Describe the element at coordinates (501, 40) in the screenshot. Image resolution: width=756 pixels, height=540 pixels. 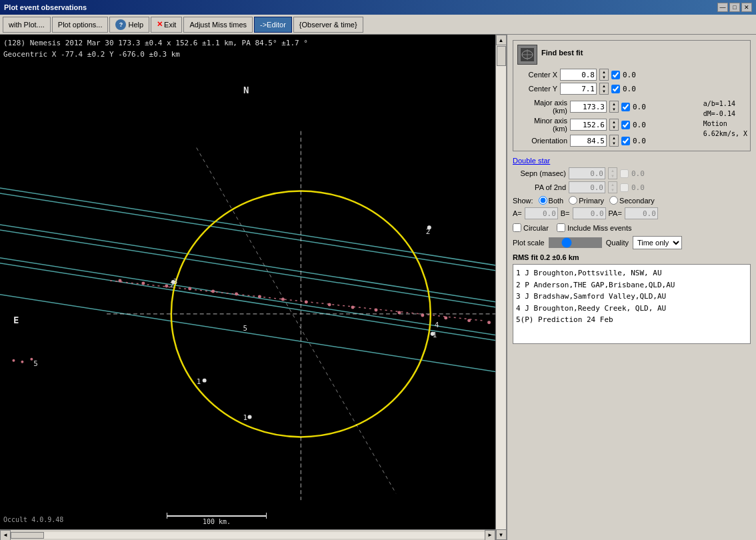
I see `scroll-up-button: ▲` at that location.